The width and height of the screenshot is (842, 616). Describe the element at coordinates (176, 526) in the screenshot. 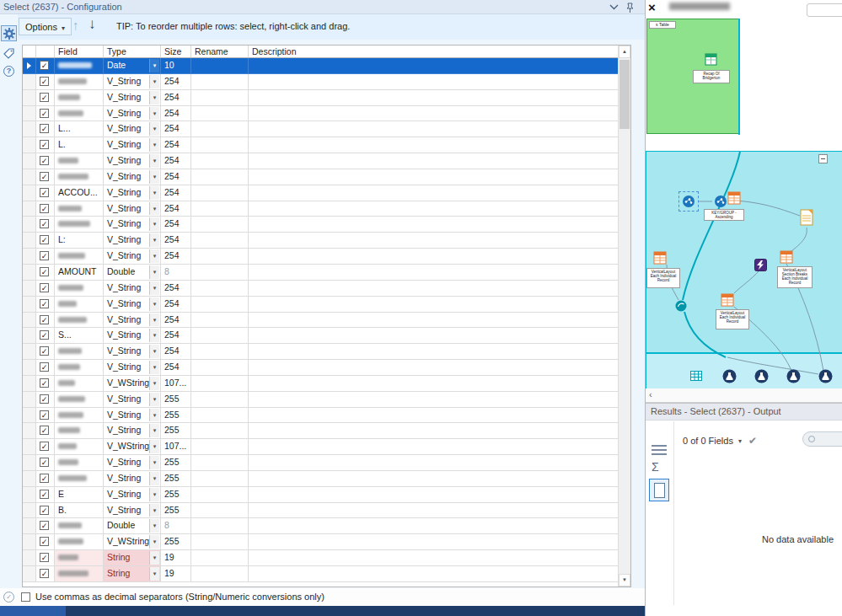

I see `size-cell: 8` at that location.